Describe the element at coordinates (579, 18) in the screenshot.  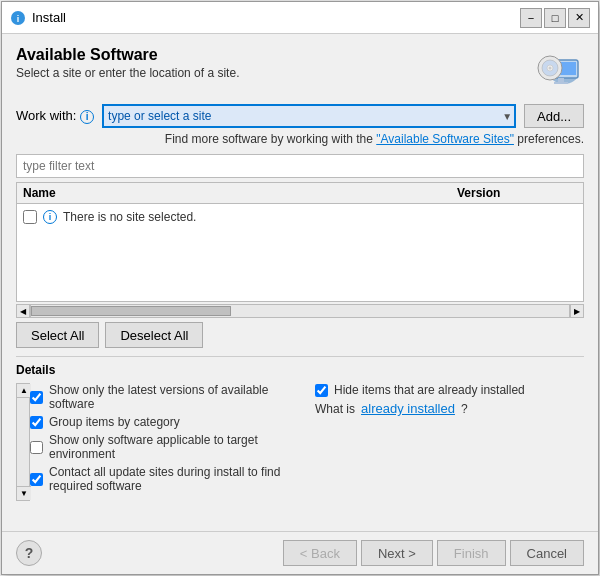
I see `close-button: ✕` at that location.